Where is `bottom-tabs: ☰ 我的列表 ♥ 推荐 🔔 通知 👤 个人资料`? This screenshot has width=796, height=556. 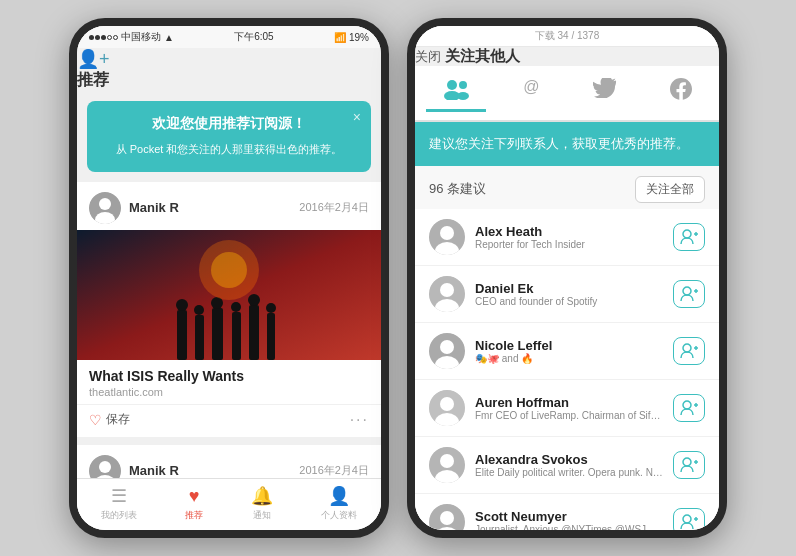
bottom-tabs: ☰ 我的列表 ♥ 推荐 🔔 通知 👤 个人资料 is located at coordinates (229, 504).